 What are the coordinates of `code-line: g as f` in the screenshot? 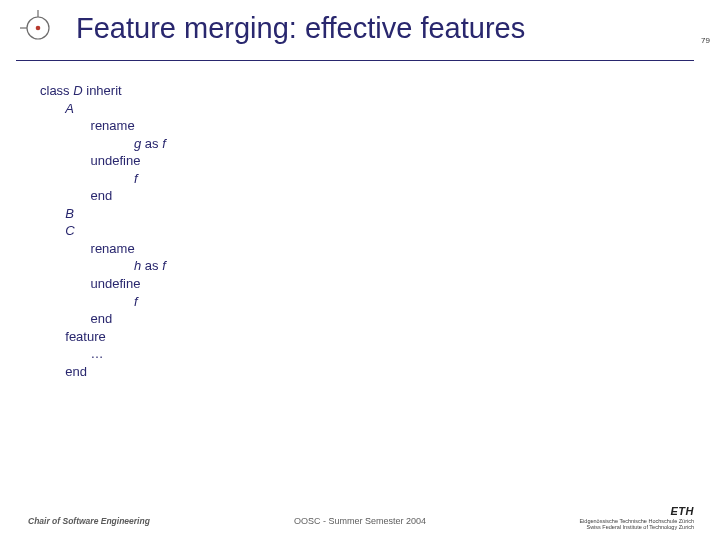 It's located at (360, 144).